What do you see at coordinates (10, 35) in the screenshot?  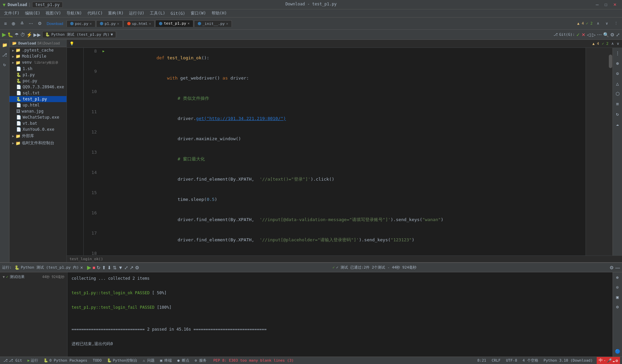 I see `debug-button: 🐛` at bounding box center [10, 35].